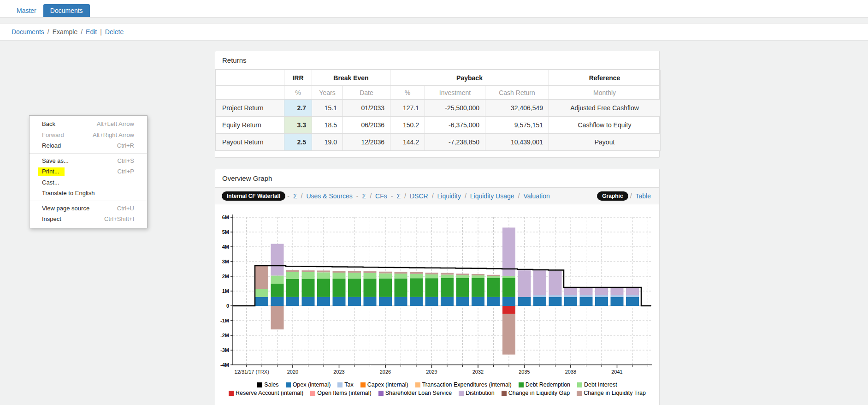 The image size is (868, 405). Describe the element at coordinates (53, 135) in the screenshot. I see `menu-item-label: Forward` at that location.